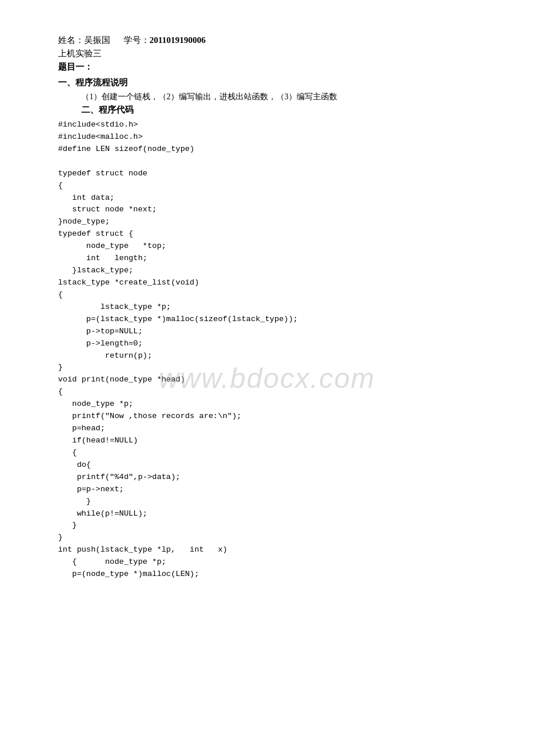  Describe the element at coordinates (178, 40) in the screenshot. I see `student-id-value: 2011019190006` at that location.